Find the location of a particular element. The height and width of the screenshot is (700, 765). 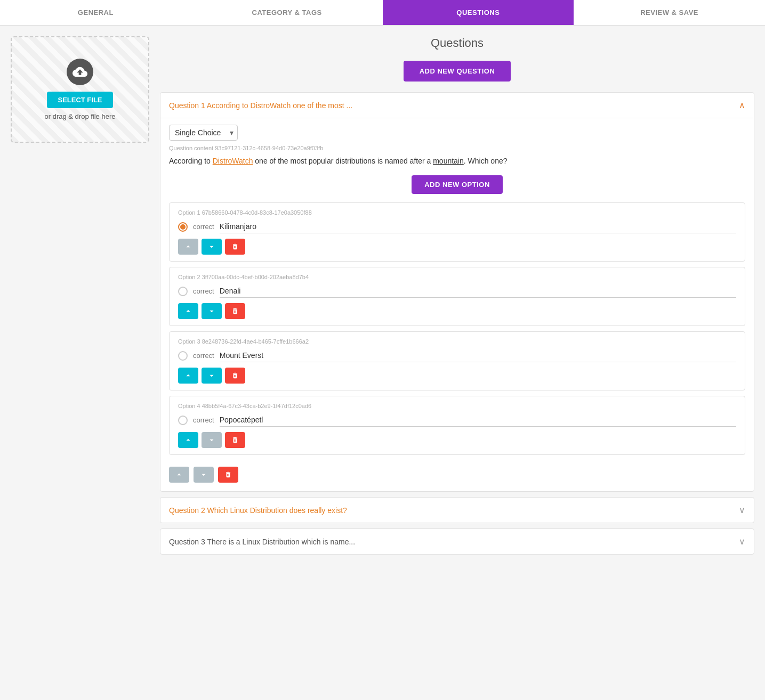

question-type-row: Single Choice is located at coordinates (457, 132).